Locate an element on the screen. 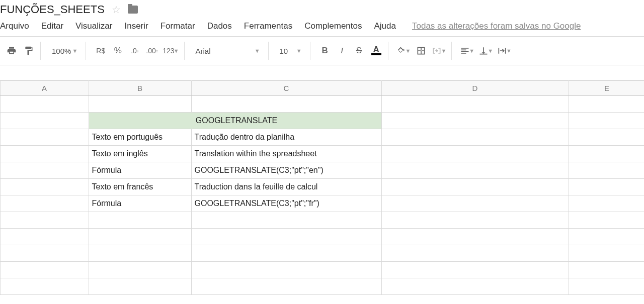 Image resolution: width=644 pixels, height=304 pixels. decrease-decimal-button: .0↓ is located at coordinates (135, 51).